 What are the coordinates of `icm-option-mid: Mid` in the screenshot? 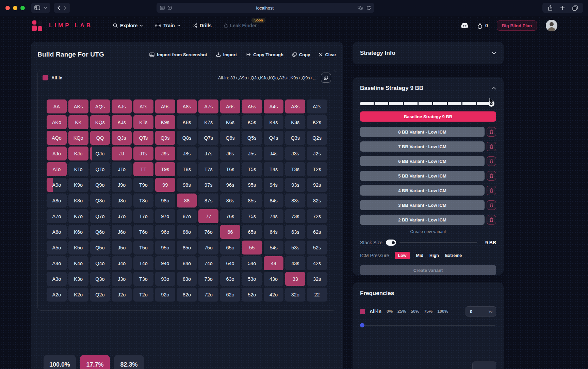 It's located at (420, 256).